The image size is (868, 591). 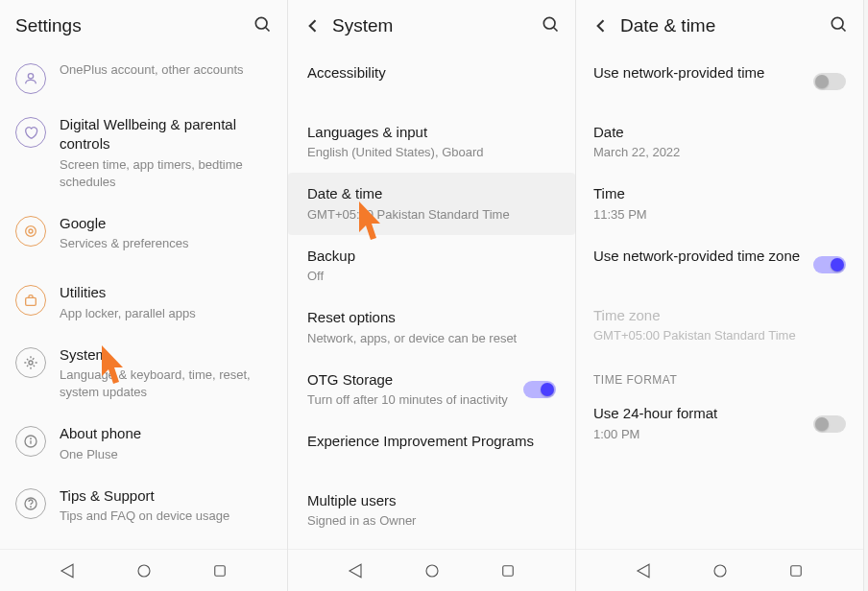 What do you see at coordinates (830, 424) in the screenshot?
I see `format-toggle` at bounding box center [830, 424].